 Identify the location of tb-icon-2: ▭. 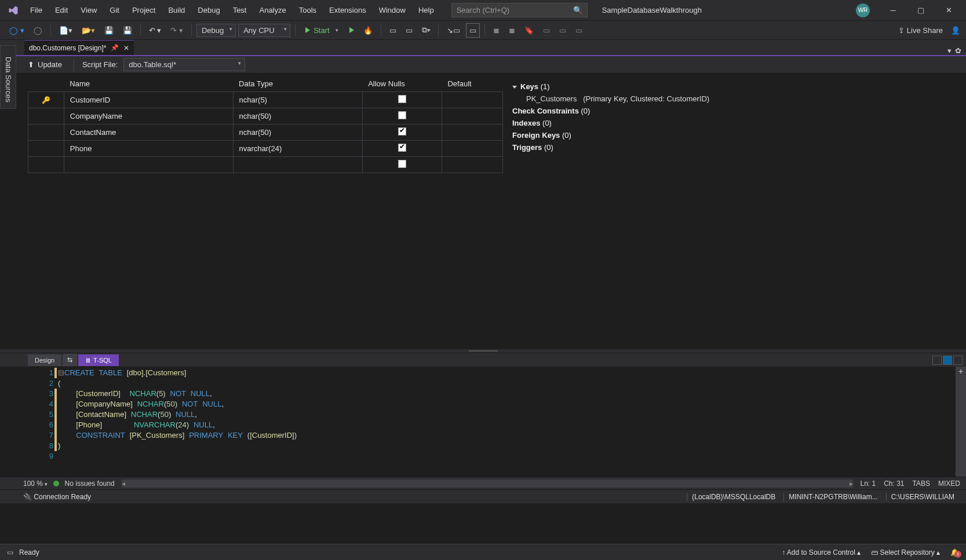
(409, 30).